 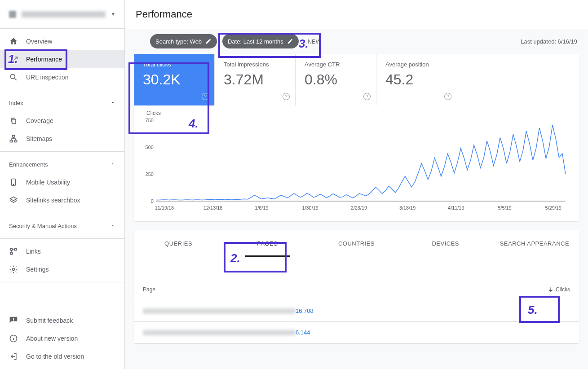 What do you see at coordinates (194, 124) in the screenshot?
I see `callout-num-4: 4.` at bounding box center [194, 124].